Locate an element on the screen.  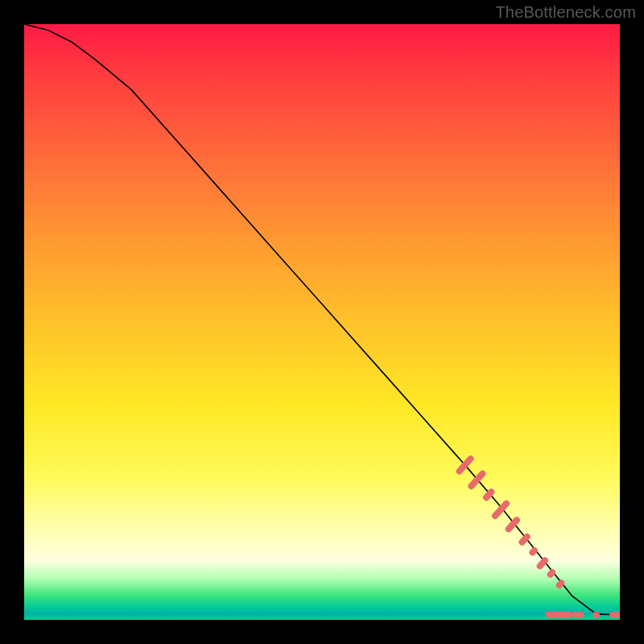
curve-markers is located at coordinates (510, 522).